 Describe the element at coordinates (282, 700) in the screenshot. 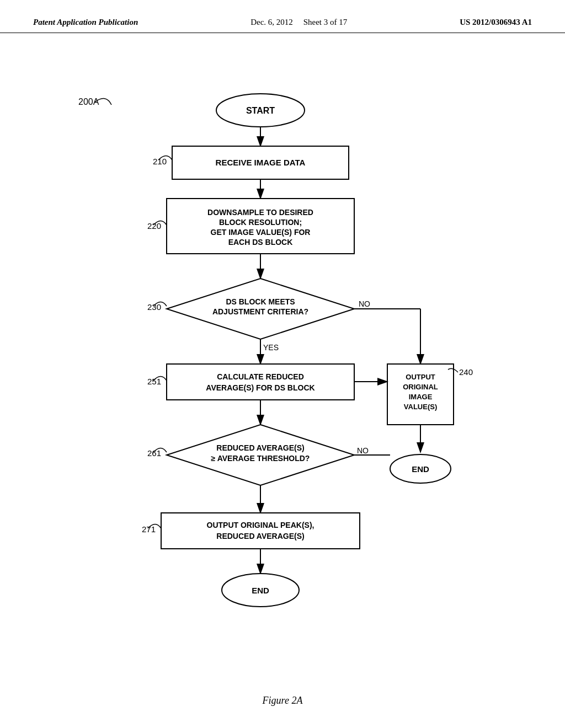

I see `figure-caption: Figure 2A` at that location.